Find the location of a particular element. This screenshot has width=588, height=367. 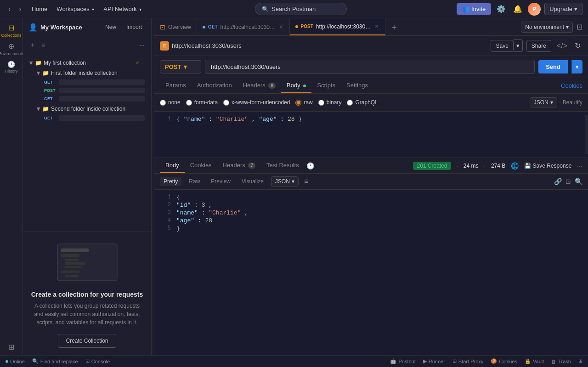

resp-code-line-1: 1 { is located at coordinates (371, 198).